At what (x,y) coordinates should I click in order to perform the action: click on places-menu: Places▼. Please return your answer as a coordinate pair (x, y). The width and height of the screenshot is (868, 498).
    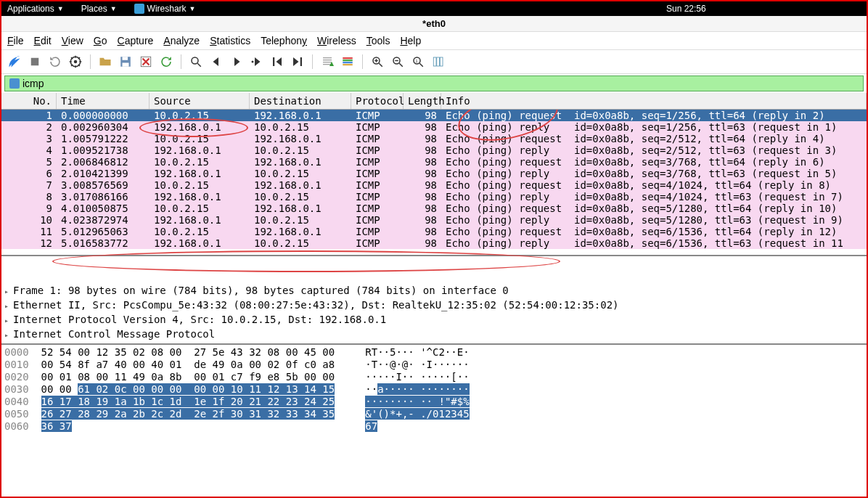
    Looking at the image, I should click on (99, 9).